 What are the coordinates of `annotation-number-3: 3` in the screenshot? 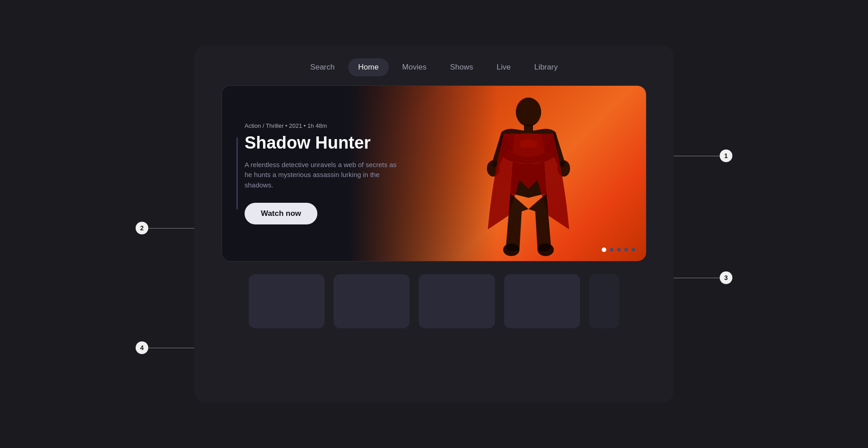 It's located at (726, 278).